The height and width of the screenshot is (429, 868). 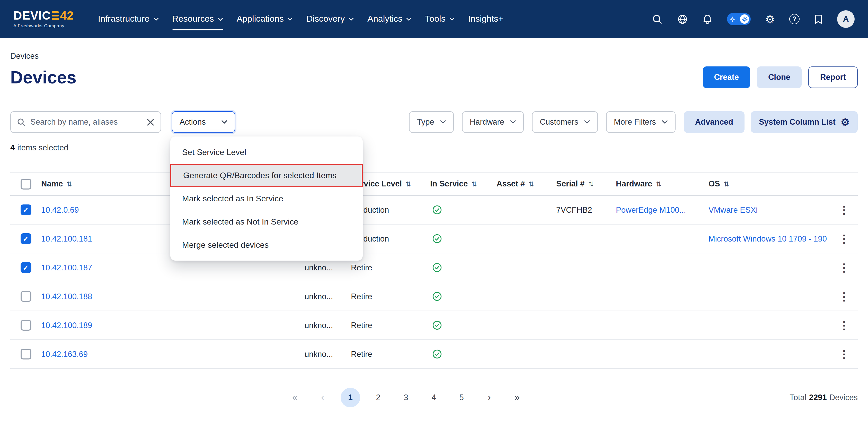 What do you see at coordinates (770, 19) in the screenshot?
I see `settings-gear-icon: ⚙` at bounding box center [770, 19].